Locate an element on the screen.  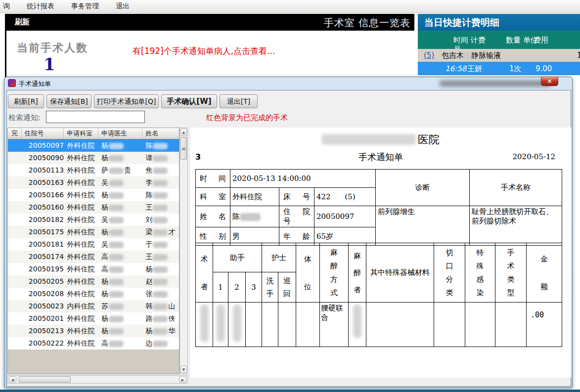
list-item: 20050213 外科住院 杨 杨华 is located at coordinates (93, 331).